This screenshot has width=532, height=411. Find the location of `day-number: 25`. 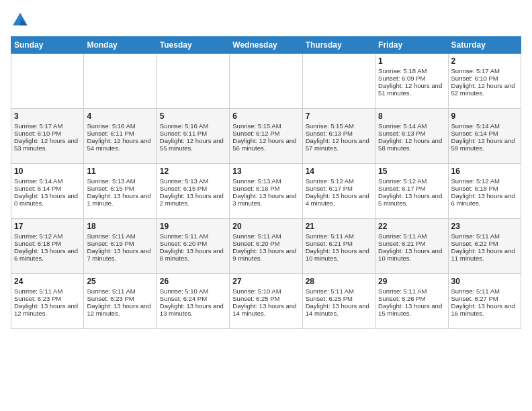

day-number: 25 is located at coordinates (120, 281).